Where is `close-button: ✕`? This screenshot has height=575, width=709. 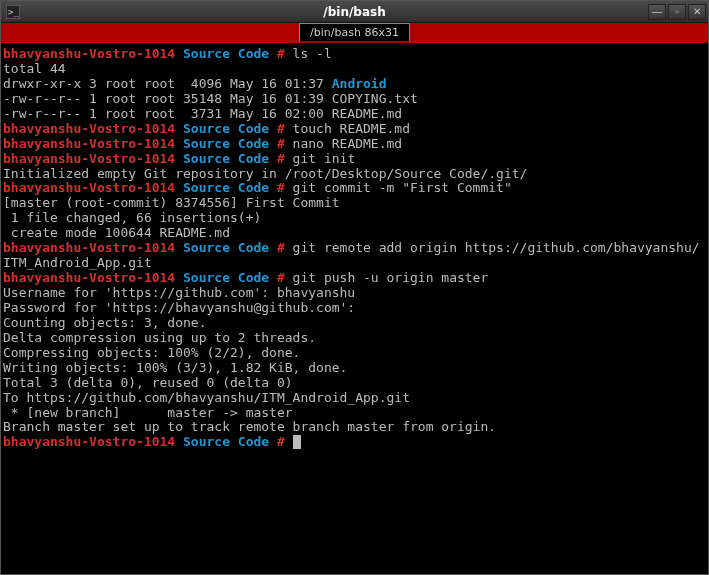
close-button: ✕ is located at coordinates (697, 12).